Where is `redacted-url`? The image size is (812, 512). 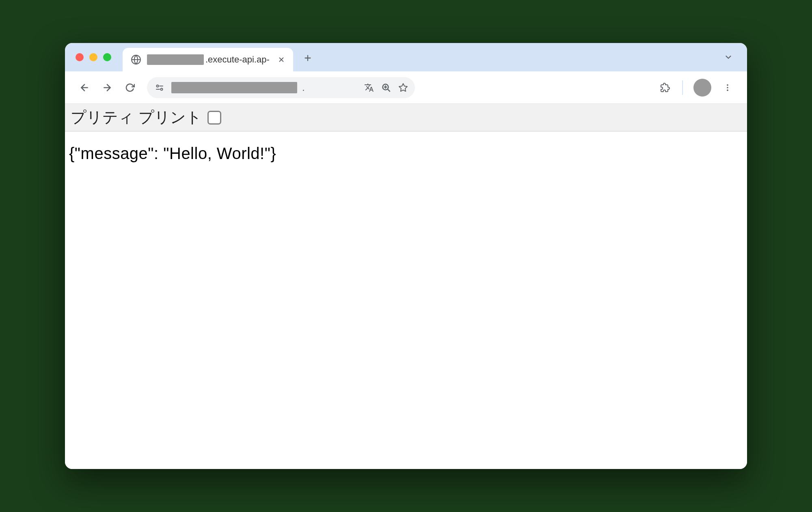
redacted-url is located at coordinates (234, 88).